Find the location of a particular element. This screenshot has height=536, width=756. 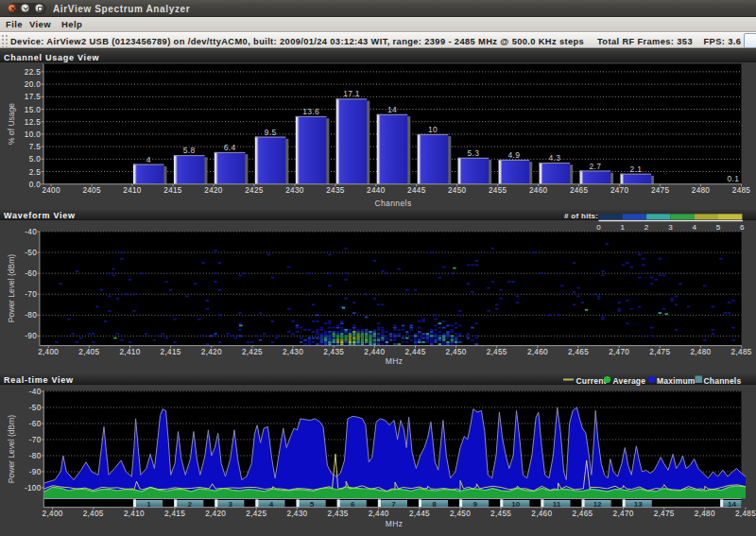

svg-text: 14 is located at coordinates (392, 110).